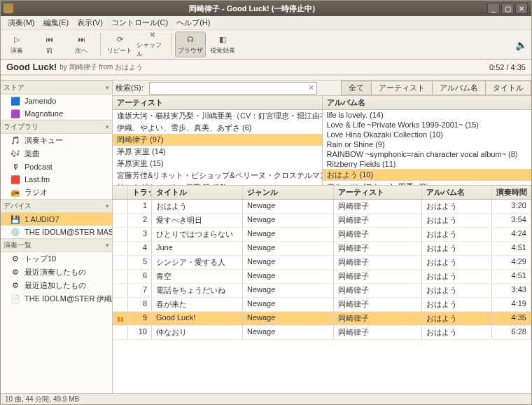 This screenshot has height=405, width=532. Describe the element at coordinates (322, 193) in the screenshot. I see `track-header-row: トラッタイトルジャンルアーティストアルバム名演奏時間` at that location.